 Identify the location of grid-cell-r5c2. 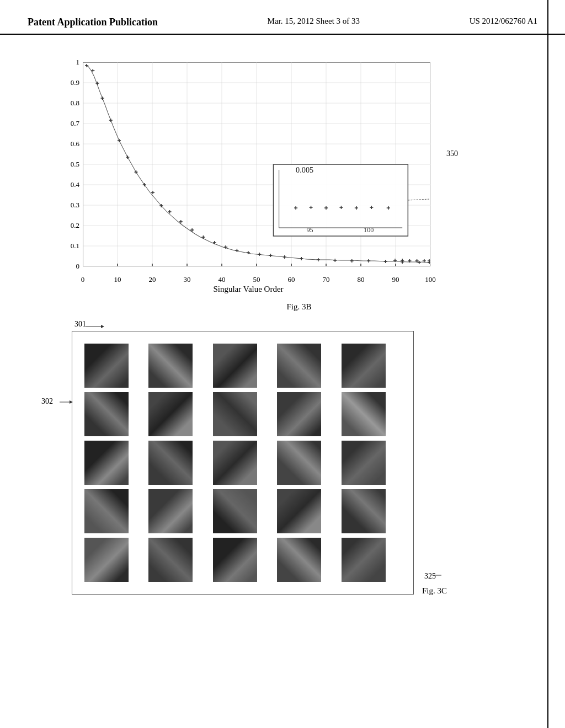
(170, 560).